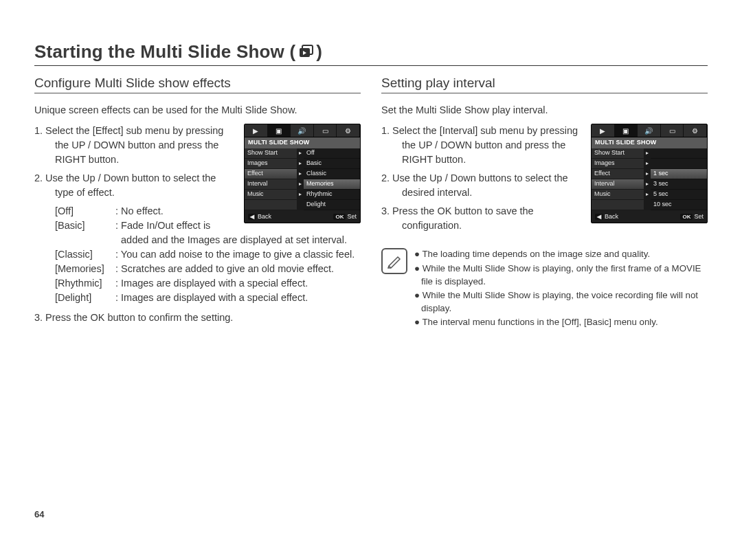 The image size is (742, 560). Describe the element at coordinates (207, 254) in the screenshot. I see `option-row: [Classic] : You can add noise to the ima…` at that location.